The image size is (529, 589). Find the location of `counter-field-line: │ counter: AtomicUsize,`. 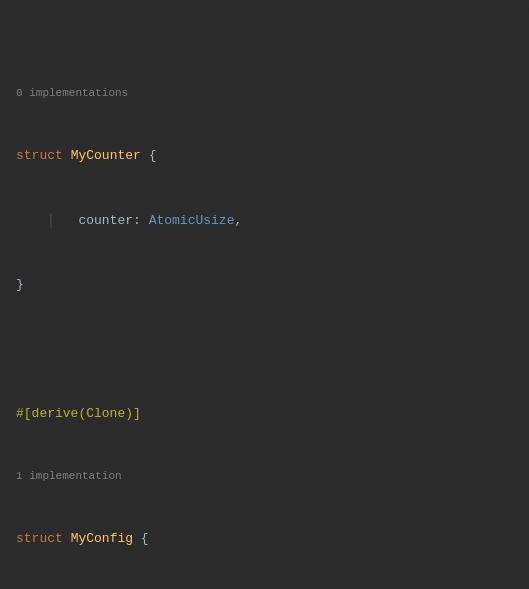

counter-field-line: │ counter: AtomicUsize, is located at coordinates (264, 220).